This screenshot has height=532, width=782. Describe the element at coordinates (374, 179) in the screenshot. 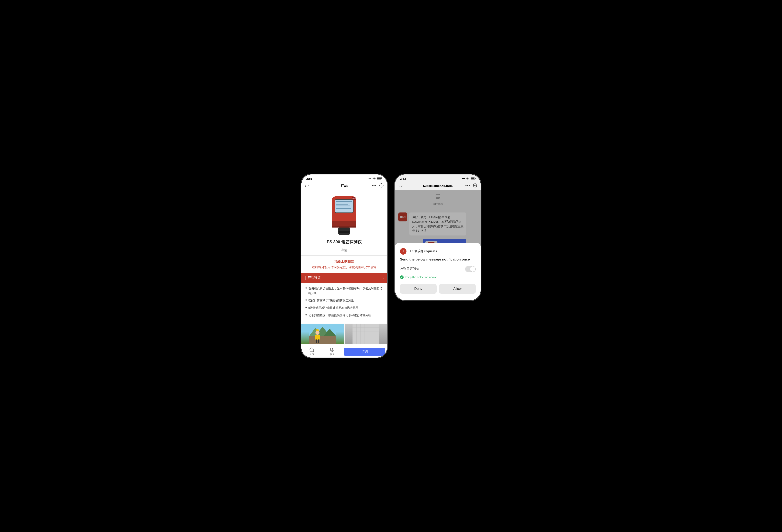

I see `wifi-icon` at that location.